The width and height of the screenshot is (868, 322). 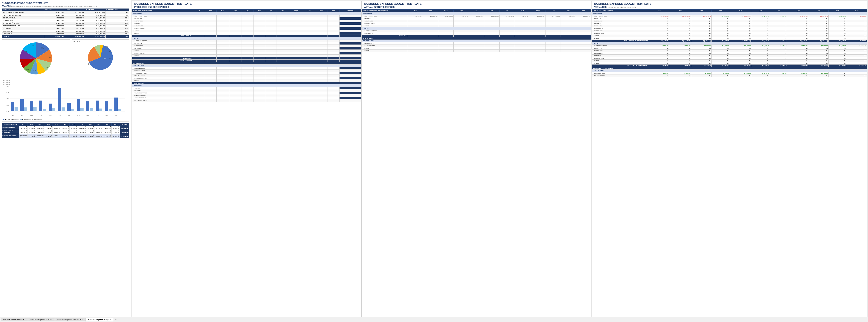 What do you see at coordinates (730, 75) in the screenshot?
I see `var-row: CONSULT FEES $ -$ -$ - $ -$ -$ - $ -$ -$…` at bounding box center [730, 75].